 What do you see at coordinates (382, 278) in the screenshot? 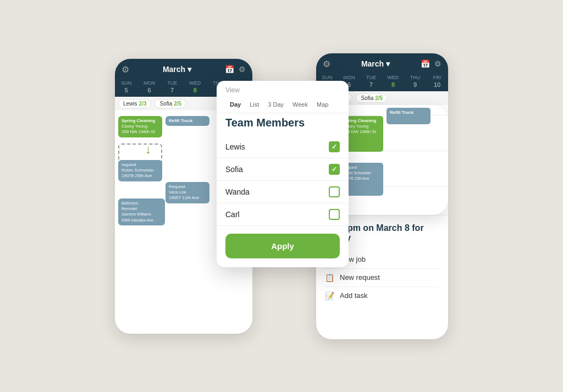
I see `new-request-item: 📋 New request` at bounding box center [382, 278].